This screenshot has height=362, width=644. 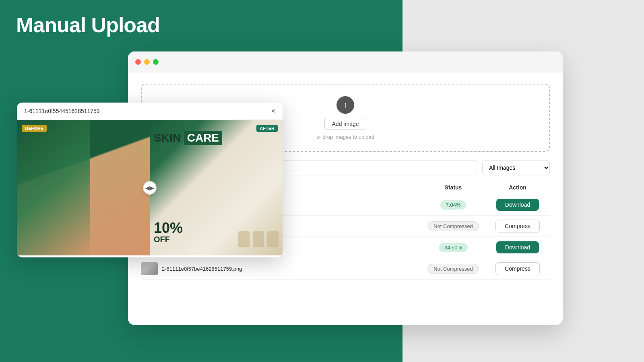 What do you see at coordinates (167, 138) in the screenshot?
I see `skin-word: SKIN` at bounding box center [167, 138].